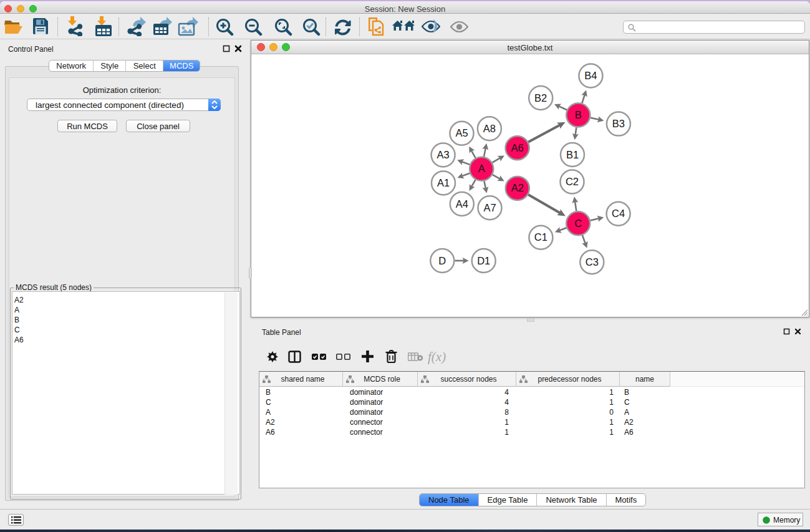 The height and width of the screenshot is (532, 810). What do you see at coordinates (572, 155) in the screenshot?
I see `svg-text: B1` at bounding box center [572, 155].